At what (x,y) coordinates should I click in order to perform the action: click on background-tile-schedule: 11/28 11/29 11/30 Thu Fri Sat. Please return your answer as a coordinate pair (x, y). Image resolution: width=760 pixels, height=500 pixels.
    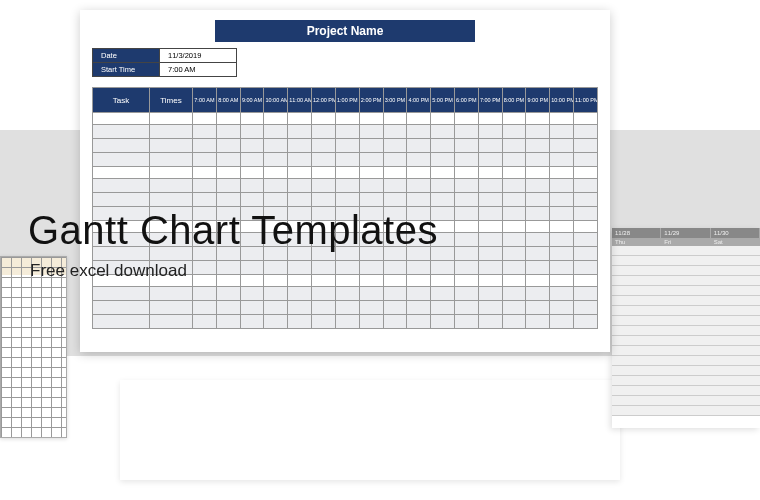
    Looking at the image, I should click on (686, 328).